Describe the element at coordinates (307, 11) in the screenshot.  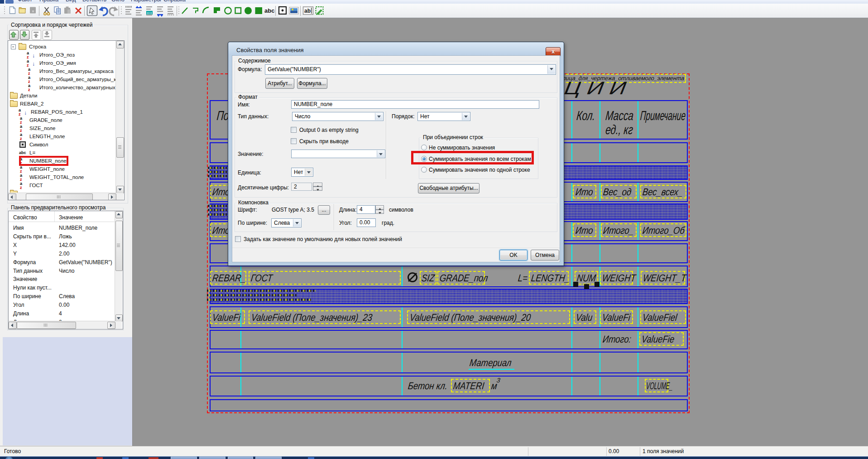
I see `svg-text: ab` at that location.